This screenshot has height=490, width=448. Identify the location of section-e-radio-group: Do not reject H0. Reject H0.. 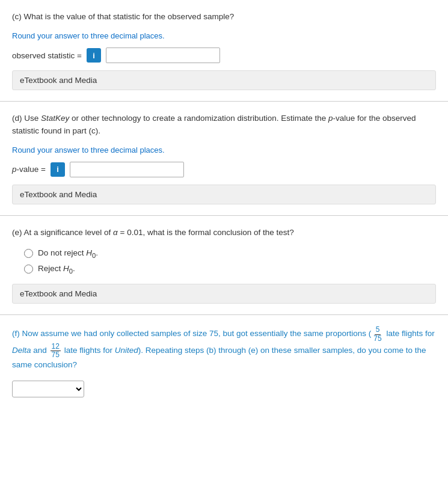
(230, 261).